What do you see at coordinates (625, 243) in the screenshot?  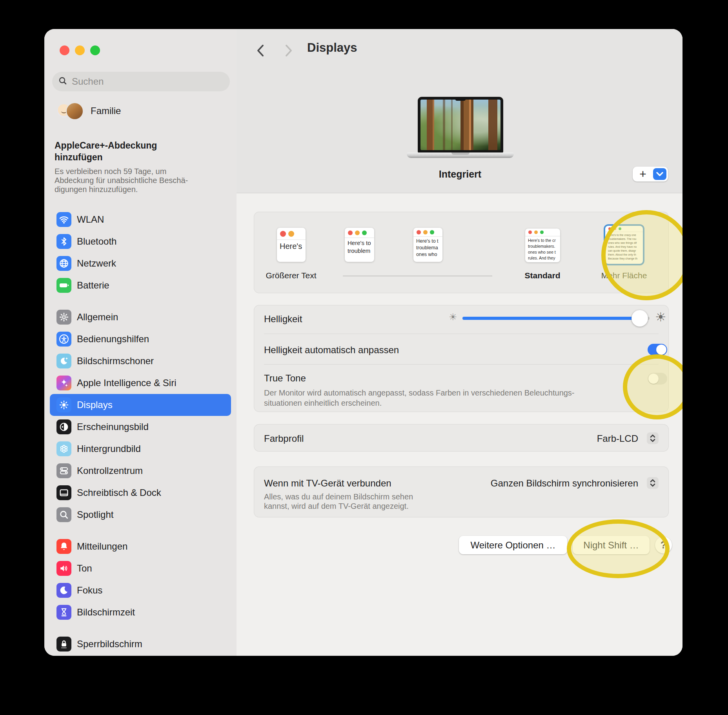 I see `thumb-text-line: ones who see things dif` at bounding box center [625, 243].